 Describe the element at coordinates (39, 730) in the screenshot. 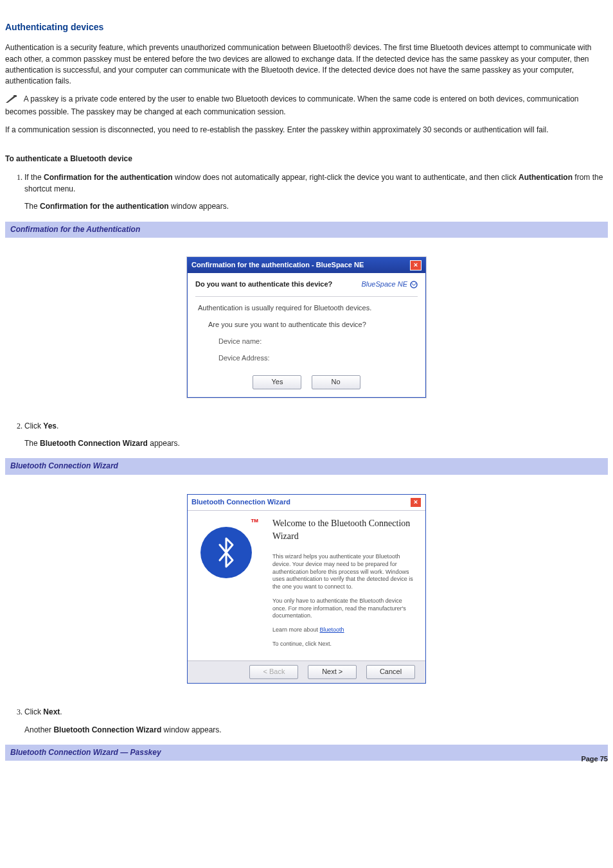

I see `step-text: Another` at that location.